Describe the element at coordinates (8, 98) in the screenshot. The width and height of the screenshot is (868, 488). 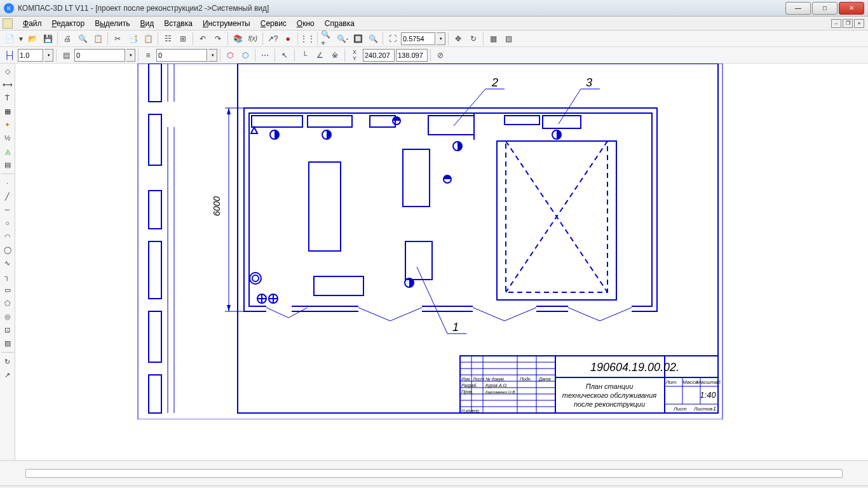
I see `notations-panel: Ṫ` at that location.